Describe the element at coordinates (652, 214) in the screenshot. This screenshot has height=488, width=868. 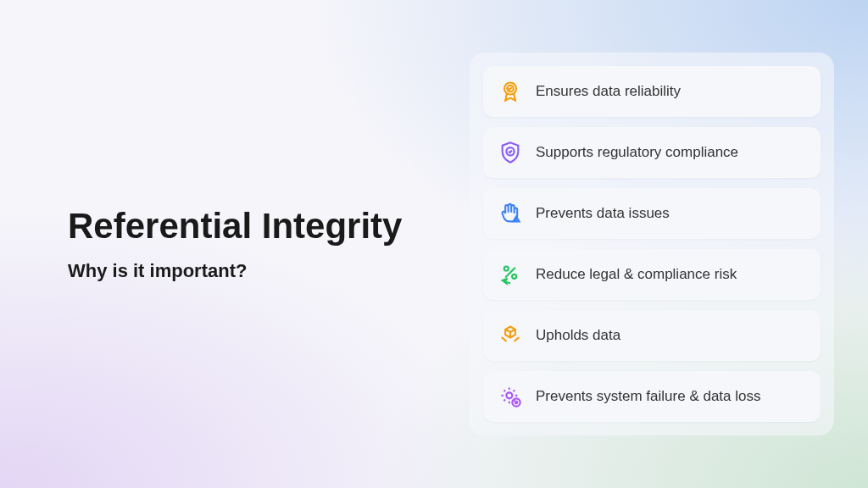
I see `benefit-card-data-issues: Prevents data issues` at that location.